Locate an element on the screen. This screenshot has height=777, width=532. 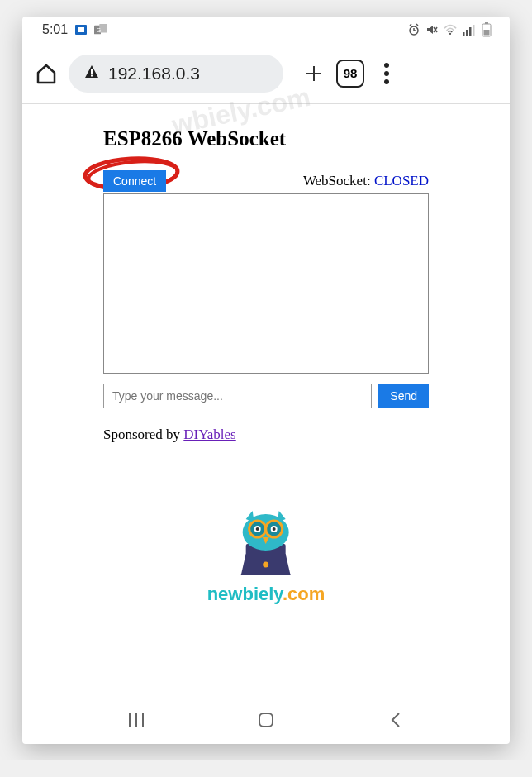
message-log is located at coordinates (266, 284).